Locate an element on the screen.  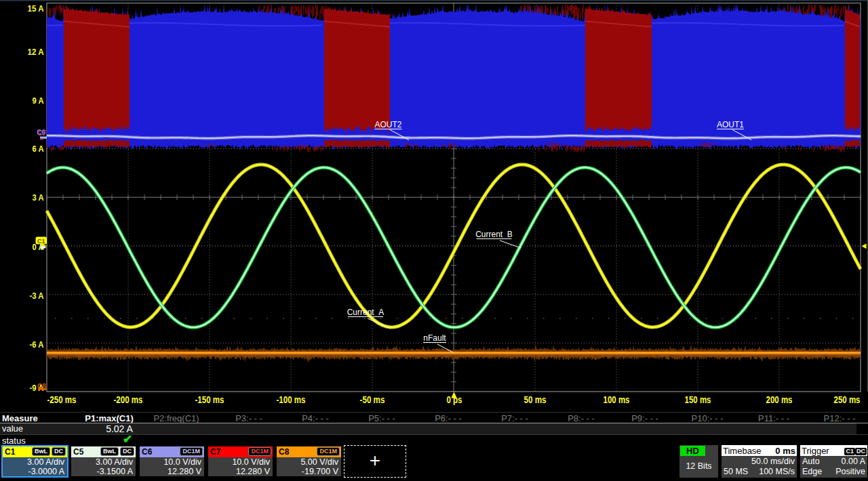
svg-text: 15 A is located at coordinates (37, 8).